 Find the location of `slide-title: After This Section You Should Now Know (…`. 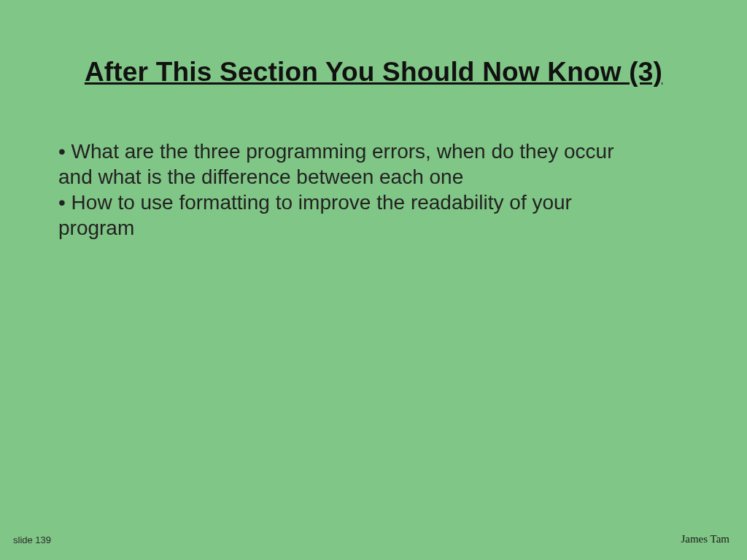

slide-title: After This Section You Should Now Know (… is located at coordinates (374, 72).